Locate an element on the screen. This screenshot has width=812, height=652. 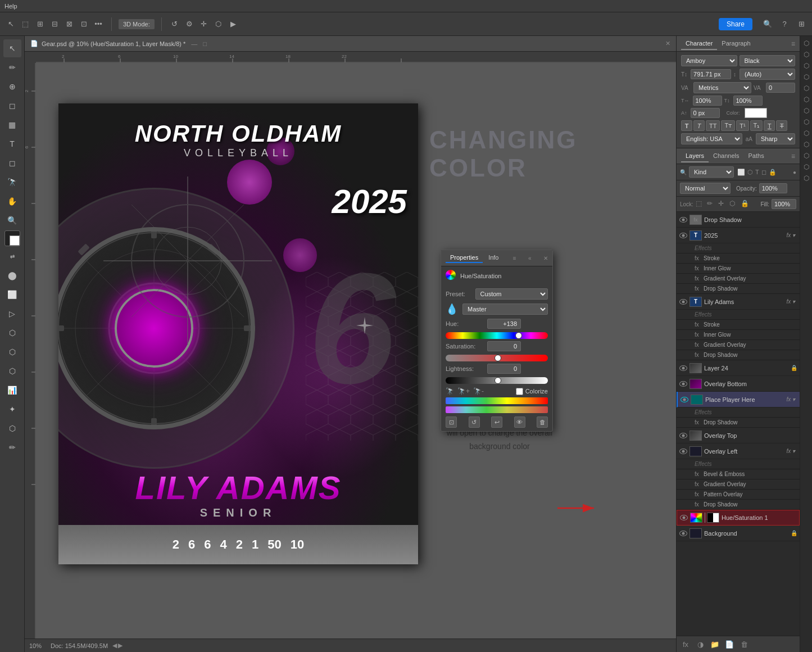
light-slider-track is located at coordinates (497, 381).